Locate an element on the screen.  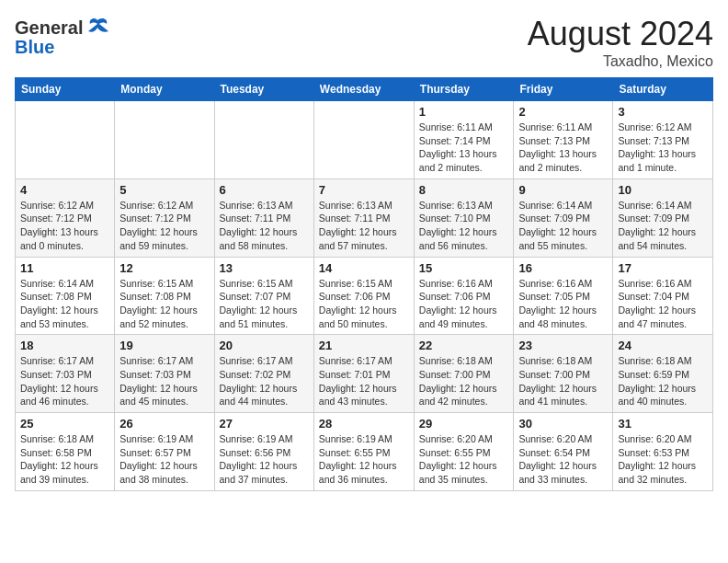
calendar-day-cell: 13Sunrise: 6:15 AM Sunset: 7:07 PM Dayli… is located at coordinates (264, 296).